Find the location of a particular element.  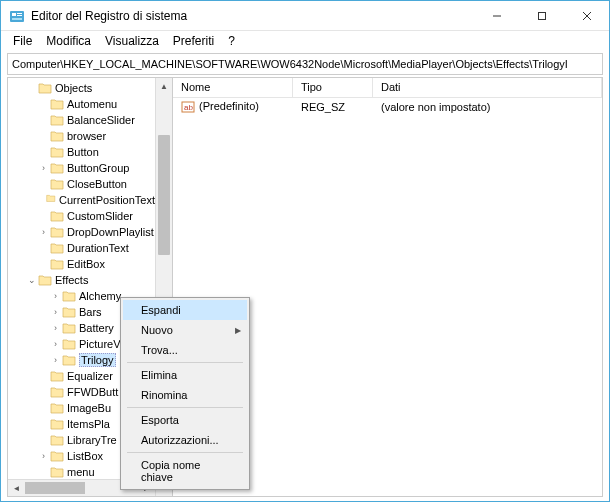

column-type: Tipo is located at coordinates (333, 88).